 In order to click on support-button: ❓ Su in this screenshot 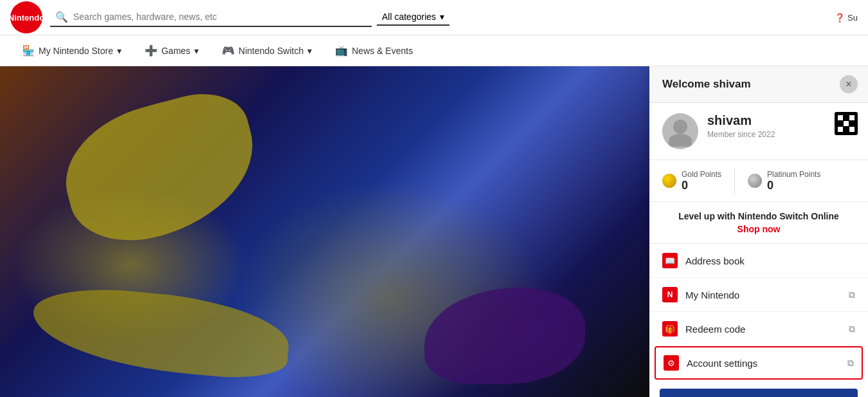, I will do `click(846, 18)`.